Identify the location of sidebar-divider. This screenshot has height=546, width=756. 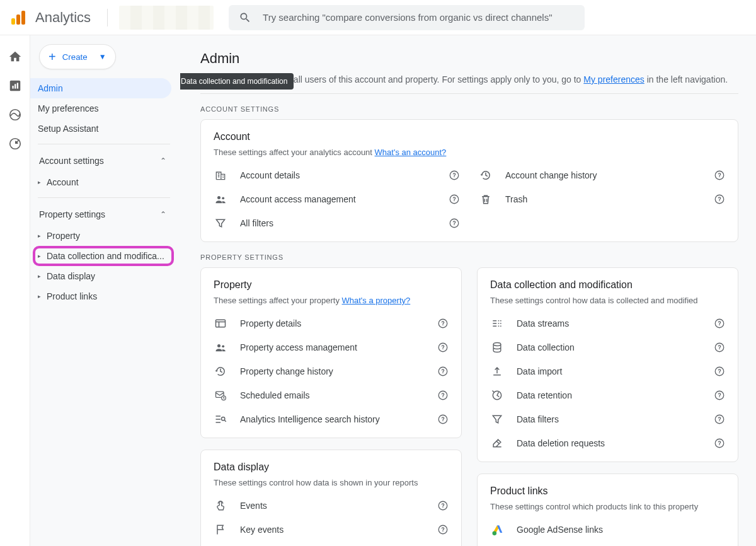
(104, 144).